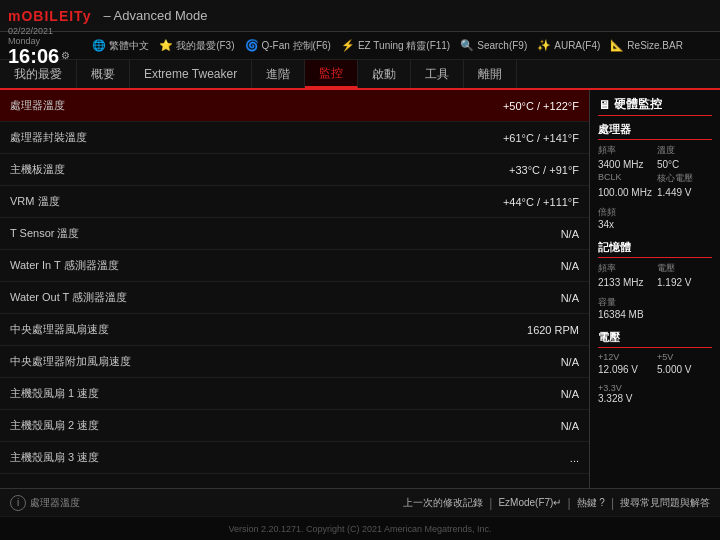 The image size is (720, 540). What do you see at coordinates (665, 503) in the screenshot?
I see `faq-link: 搜尋常見問題與解答` at bounding box center [665, 503].